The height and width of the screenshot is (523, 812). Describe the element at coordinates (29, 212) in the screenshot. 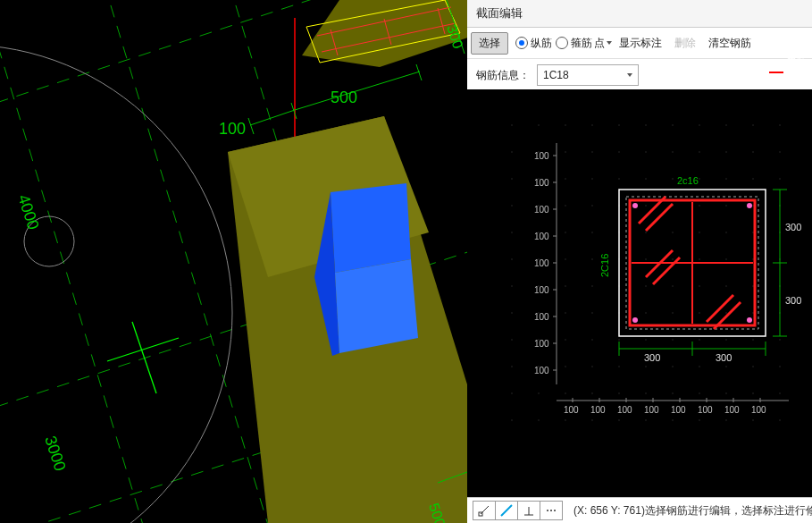

I see `dim-4000: 4000` at that location.